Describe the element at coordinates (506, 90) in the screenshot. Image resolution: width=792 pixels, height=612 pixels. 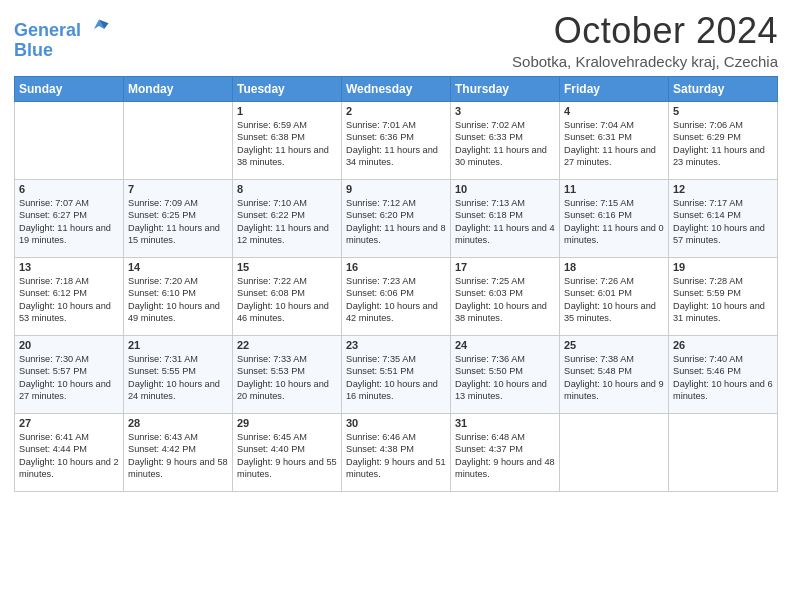
I see `weekday-header-thursday: Thursday` at that location.